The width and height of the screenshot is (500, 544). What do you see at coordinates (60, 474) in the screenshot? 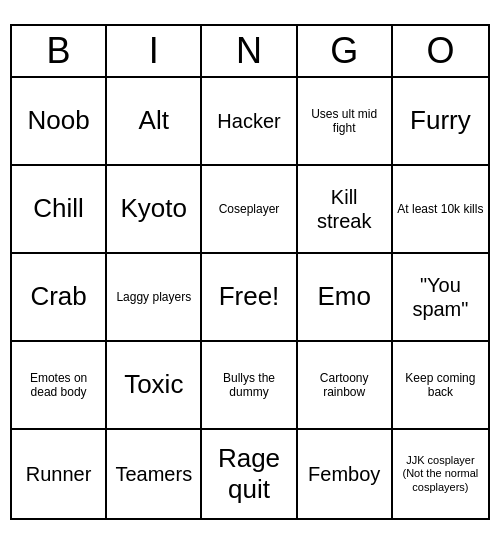
I see `bingo-cell-20: Runner` at bounding box center [60, 474].